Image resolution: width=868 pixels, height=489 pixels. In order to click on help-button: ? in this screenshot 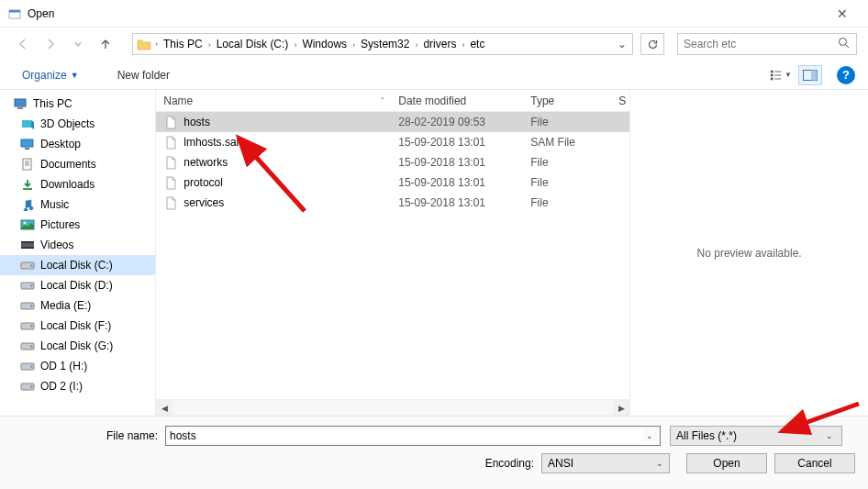, I will do `click(846, 75)`.